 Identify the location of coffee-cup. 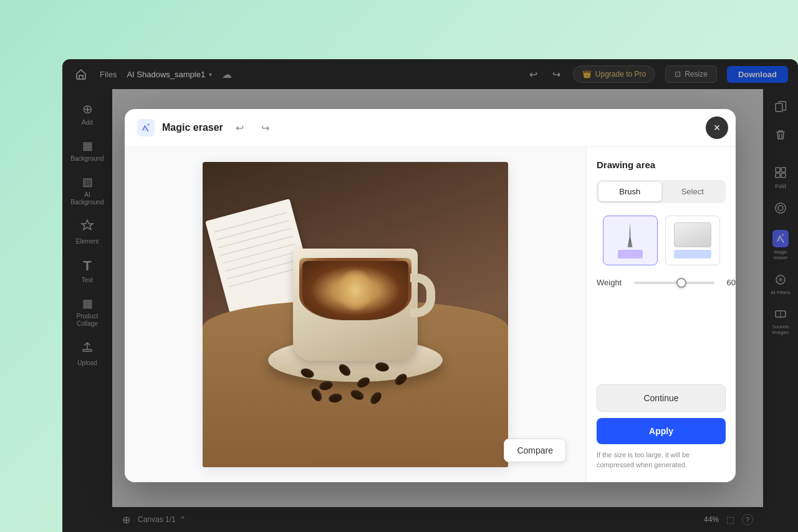
(355, 305).